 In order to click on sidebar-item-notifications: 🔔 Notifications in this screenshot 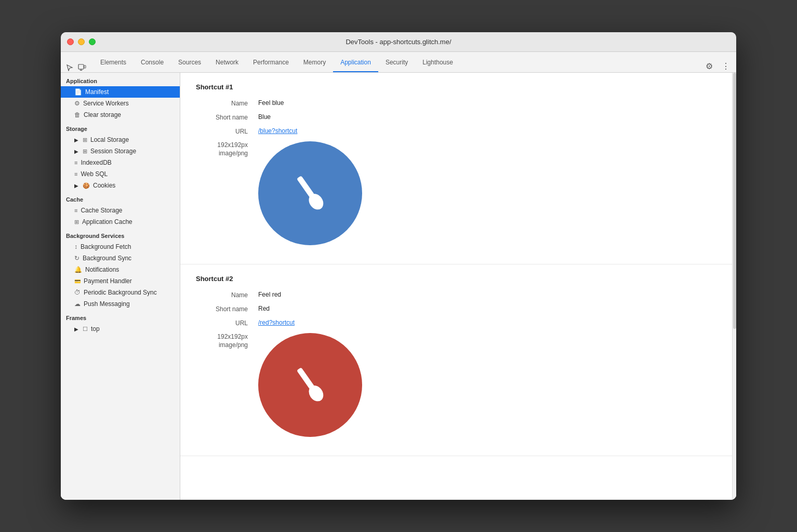, I will do `click(121, 270)`.